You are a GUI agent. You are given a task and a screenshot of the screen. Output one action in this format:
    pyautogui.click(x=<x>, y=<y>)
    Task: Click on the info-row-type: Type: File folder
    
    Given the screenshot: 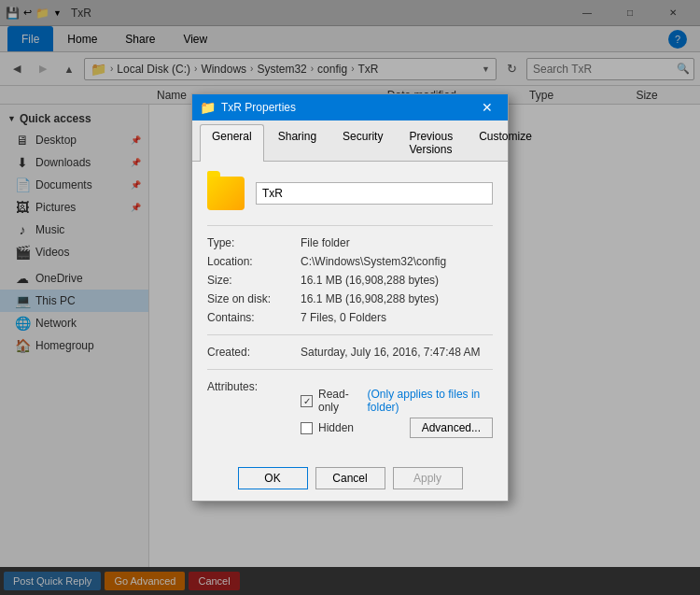 What is the action you would take?
    pyautogui.click(x=350, y=243)
    